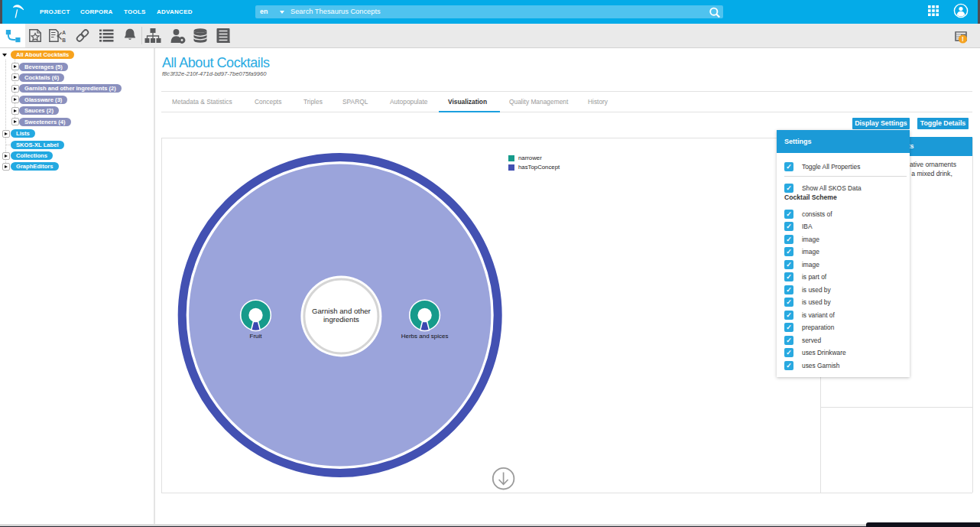 The height and width of the screenshot is (527, 980). Describe the element at coordinates (257, 337) in the screenshot. I see `svg-text: Fruit` at that location.